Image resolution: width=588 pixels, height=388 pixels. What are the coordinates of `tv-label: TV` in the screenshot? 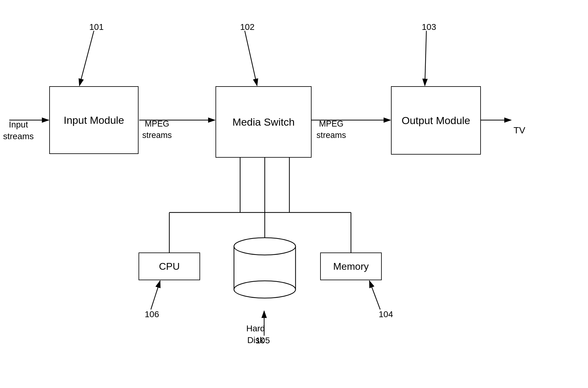 It's located at (519, 125).